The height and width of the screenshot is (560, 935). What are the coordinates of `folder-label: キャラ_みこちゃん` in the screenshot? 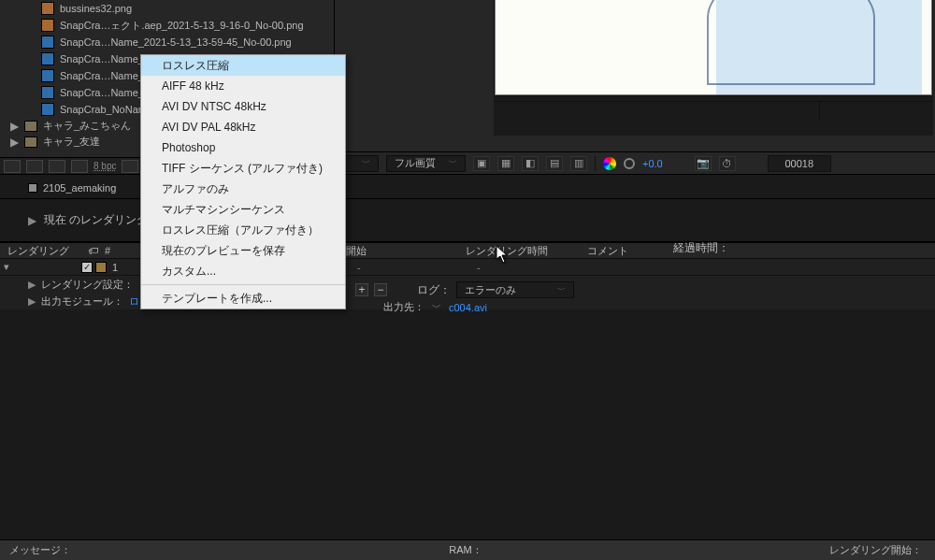 It's located at (87, 125).